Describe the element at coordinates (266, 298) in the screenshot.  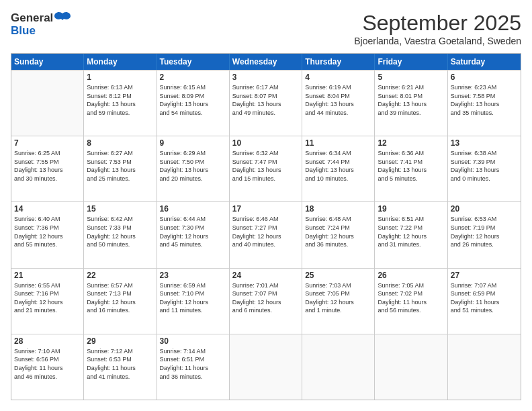
I see `day-info: Sunrise: 7:01 AM Sunset: 7:07 PM Dayligh…` at that location.